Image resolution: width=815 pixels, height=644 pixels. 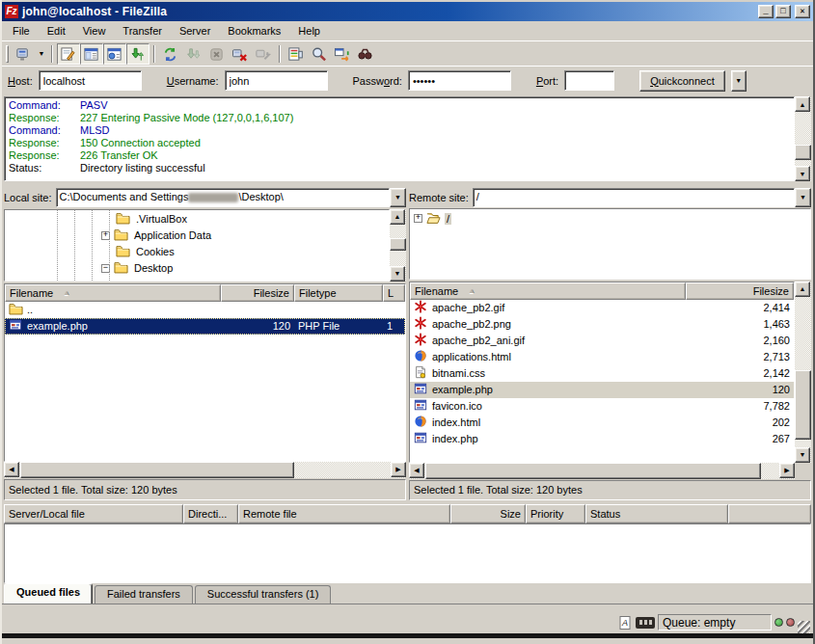 I want to click on column-header-remotefile: Remote file, so click(x=344, y=514).